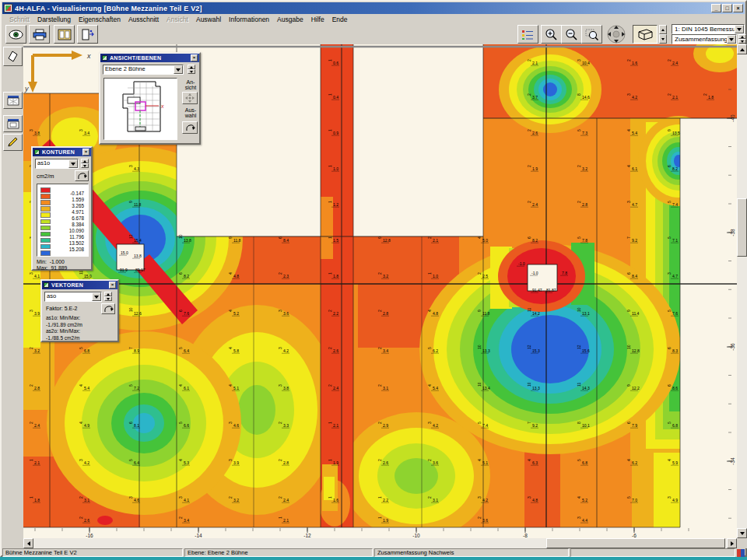  I want to click on zoom-in-button, so click(551, 34).